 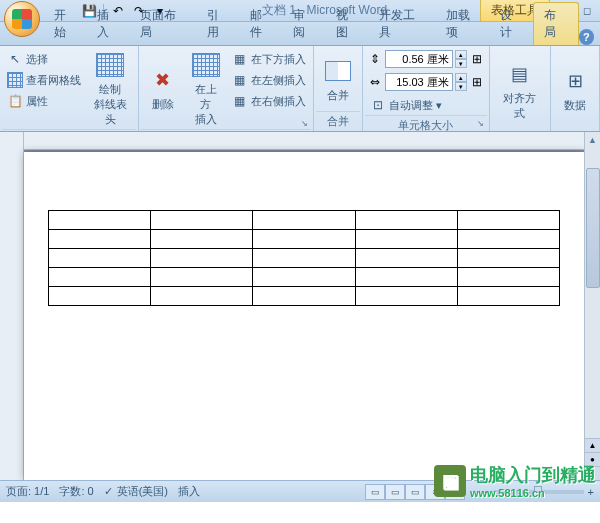 What do you see at coordinates (37, 60) in the screenshot?
I see `select-label: 选择` at bounding box center [37, 60].